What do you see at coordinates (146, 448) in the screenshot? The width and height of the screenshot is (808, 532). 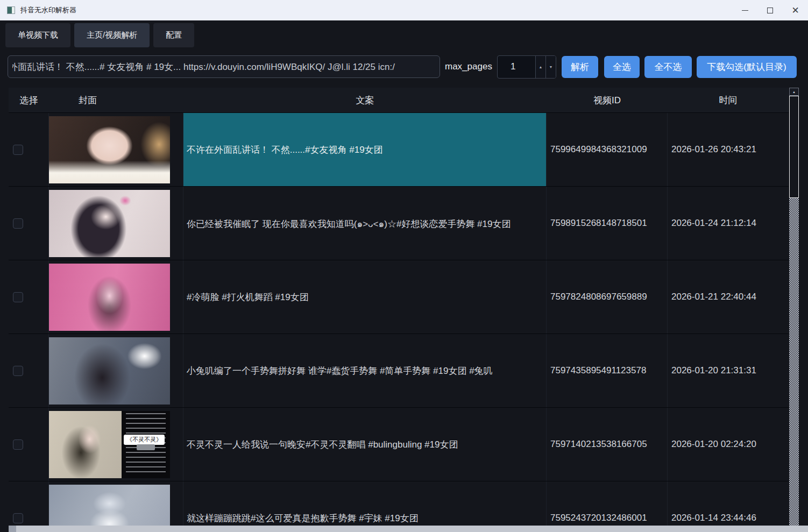 I see `cover-sub-badge` at bounding box center [146, 448].